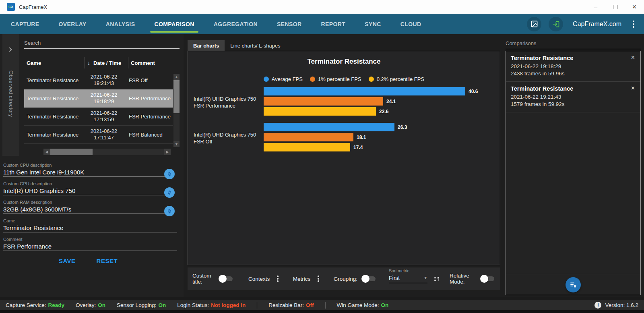  Describe the element at coordinates (573, 284) in the screenshot. I see `comparisons-footer` at that location.